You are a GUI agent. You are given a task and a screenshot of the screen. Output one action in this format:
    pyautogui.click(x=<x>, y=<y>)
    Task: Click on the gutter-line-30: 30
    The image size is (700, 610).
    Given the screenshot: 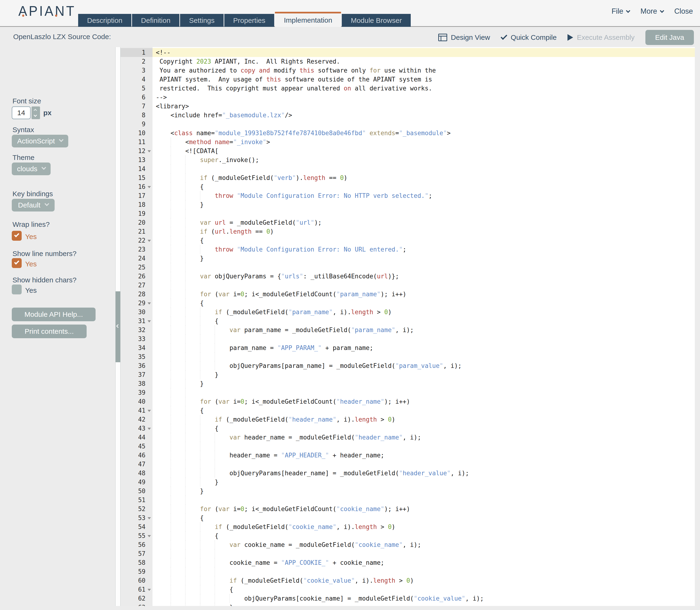 What is the action you would take?
    pyautogui.click(x=136, y=312)
    